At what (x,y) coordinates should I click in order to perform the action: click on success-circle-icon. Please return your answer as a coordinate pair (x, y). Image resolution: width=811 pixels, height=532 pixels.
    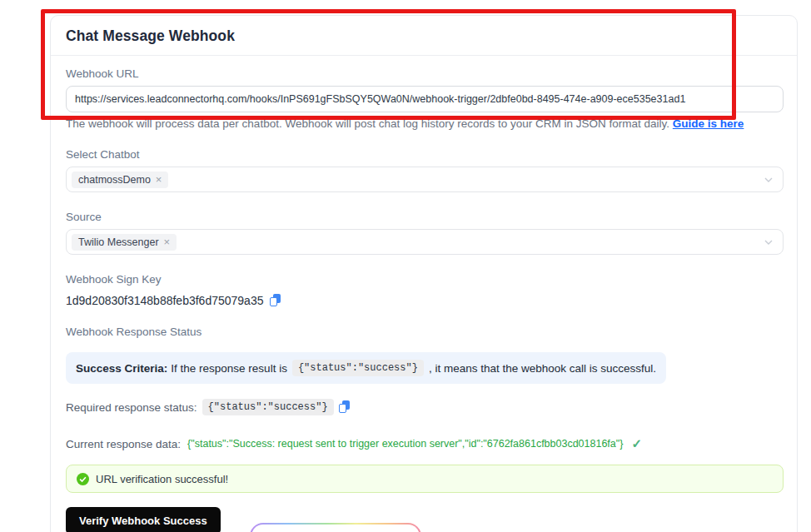
    Looking at the image, I should click on (83, 480).